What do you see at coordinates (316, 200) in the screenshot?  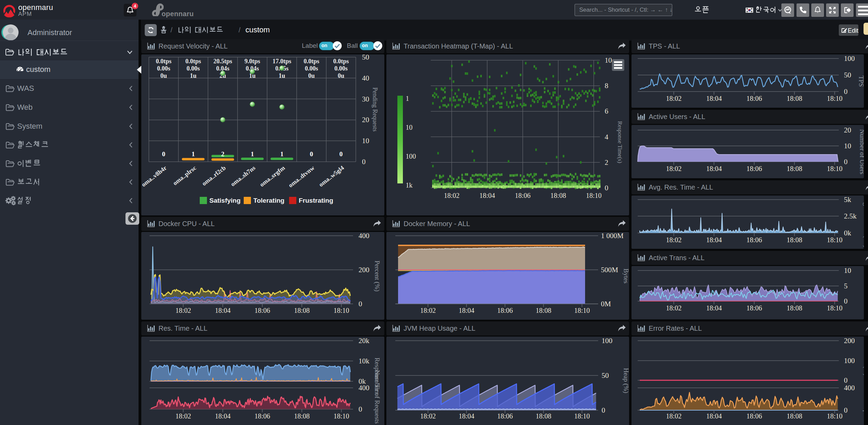 I see `svg-text: Frustrating` at bounding box center [316, 200].